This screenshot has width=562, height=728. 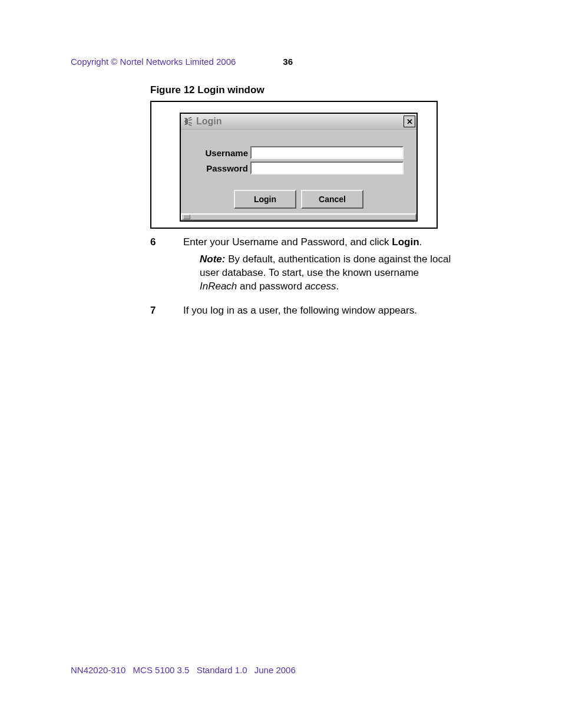 What do you see at coordinates (299, 199) in the screenshot?
I see `dialog-button-row: Login Cancel` at bounding box center [299, 199].